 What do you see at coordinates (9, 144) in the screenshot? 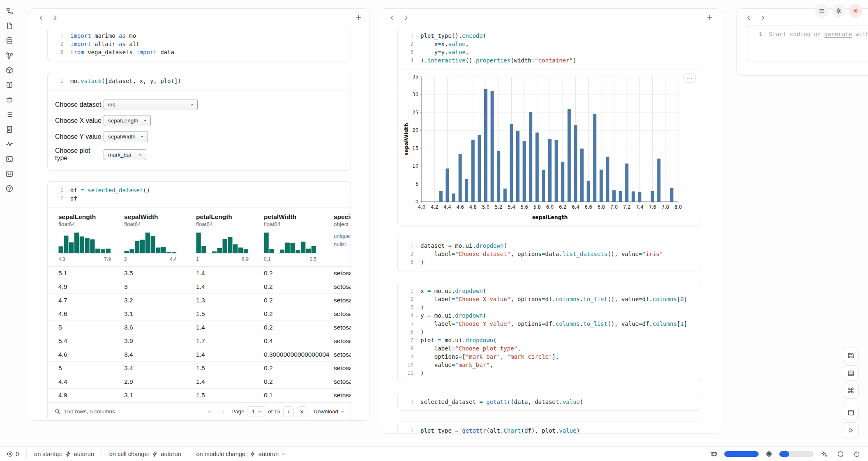
I see `sidebar-icon-tracing` at bounding box center [9, 144].